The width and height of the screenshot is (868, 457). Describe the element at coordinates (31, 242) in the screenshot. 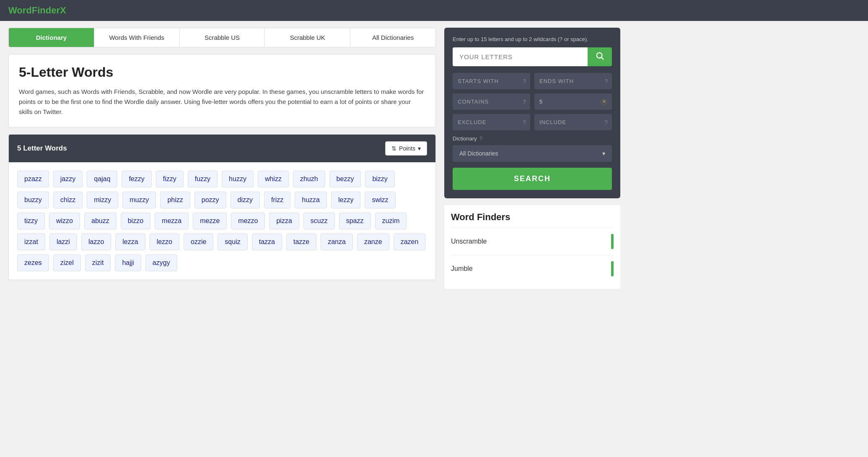

I see `word-chip: izzat` at that location.